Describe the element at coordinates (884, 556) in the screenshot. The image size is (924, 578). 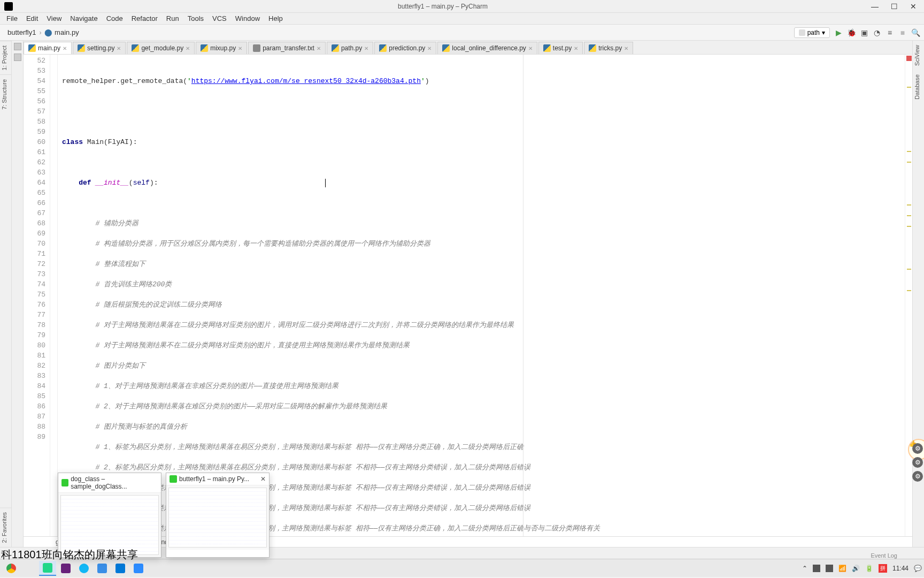
I see `event-log-label: Event Log` at that location.